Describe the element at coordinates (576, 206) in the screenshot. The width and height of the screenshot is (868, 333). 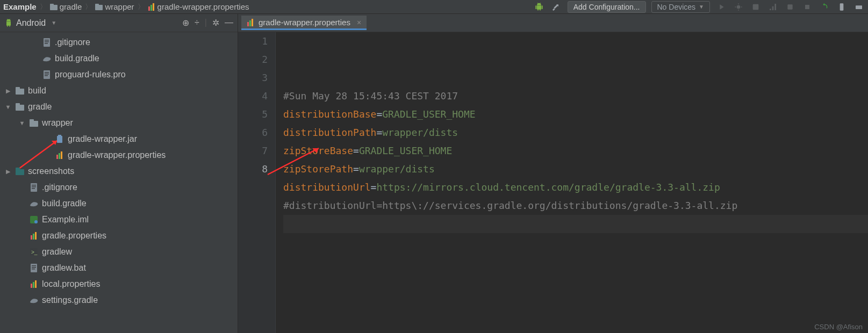
I see `code-line: #distributionUrl=https\://services.gradl…` at that location.